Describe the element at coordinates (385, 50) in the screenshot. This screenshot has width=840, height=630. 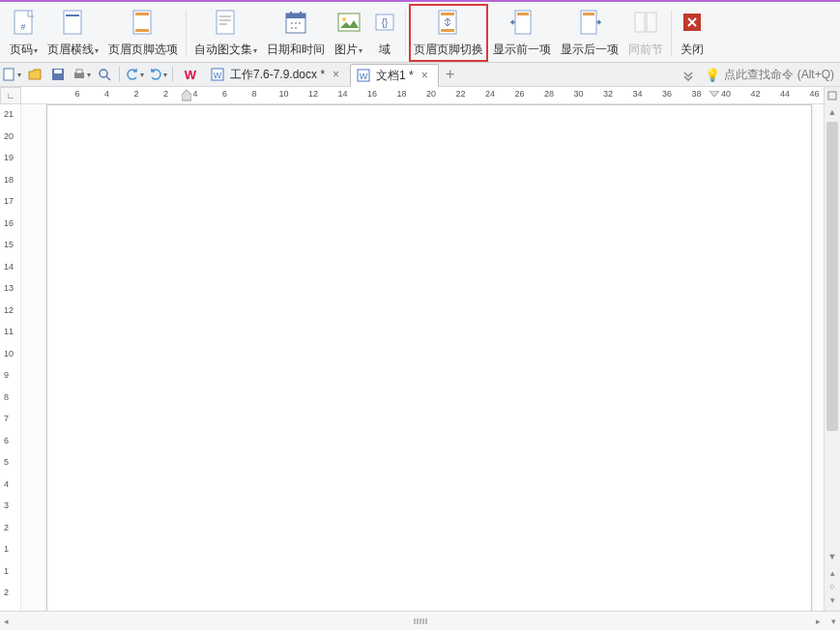
I see `field-label: 域` at that location.